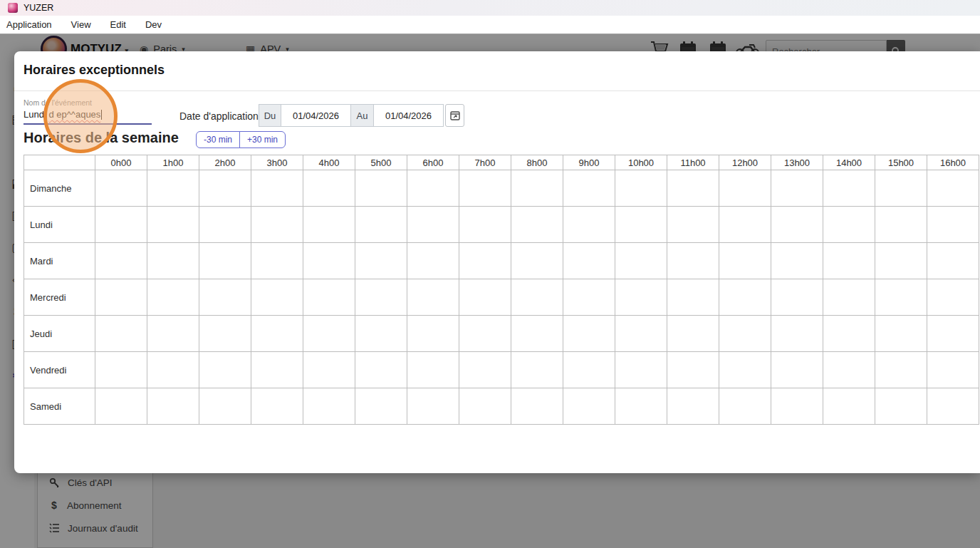 This screenshot has height=548, width=980. What do you see at coordinates (316, 115) in the screenshot?
I see `date-from-input` at bounding box center [316, 115].